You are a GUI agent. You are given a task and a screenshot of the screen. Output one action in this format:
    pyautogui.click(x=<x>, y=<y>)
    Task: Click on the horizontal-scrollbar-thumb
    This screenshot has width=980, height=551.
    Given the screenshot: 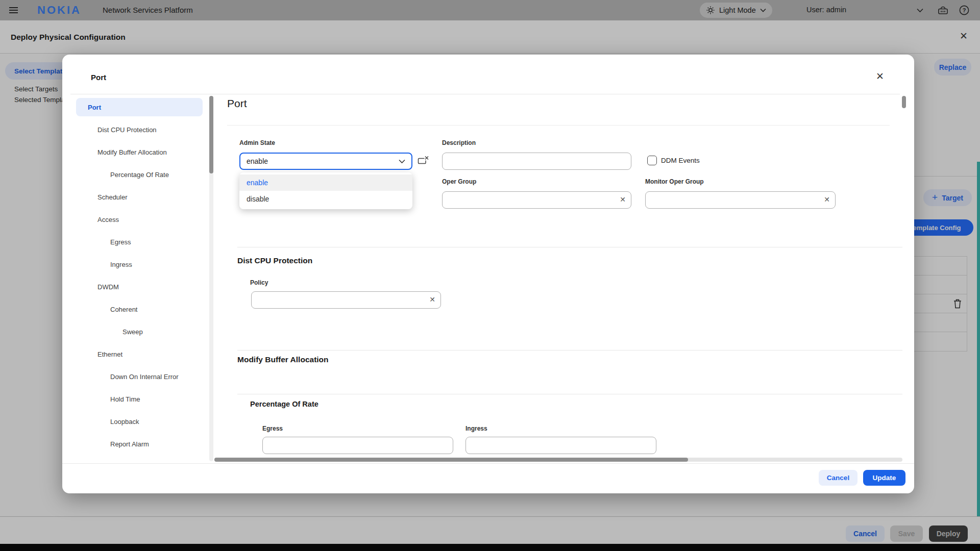 What is the action you would take?
    pyautogui.click(x=451, y=460)
    